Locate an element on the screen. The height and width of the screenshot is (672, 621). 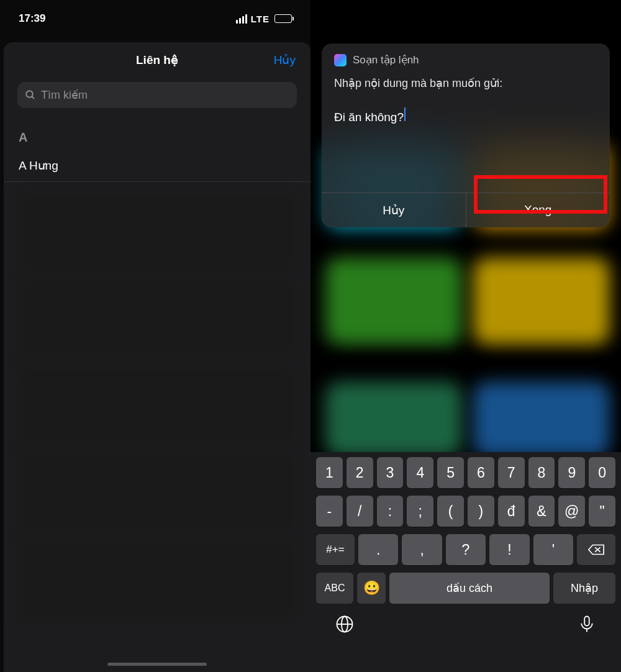
nav-header: Liên hệ Hủy is located at coordinates (157, 60).